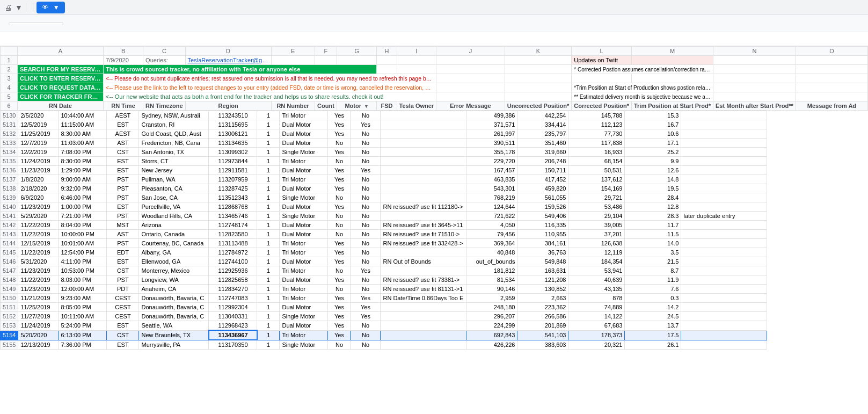 The width and height of the screenshot is (868, 414). Describe the element at coordinates (174, 345) in the screenshot. I see `cell-region: Murrysville, PA` at that location.